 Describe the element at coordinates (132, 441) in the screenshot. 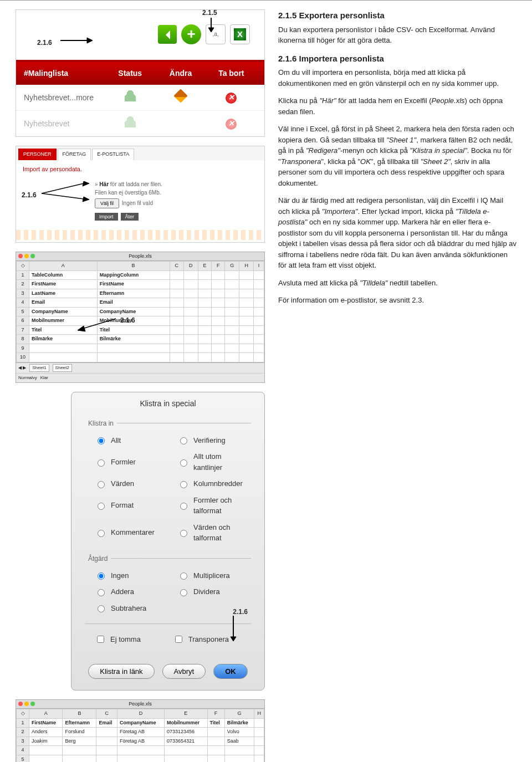

I see `radio-allt: Allt` at that location.